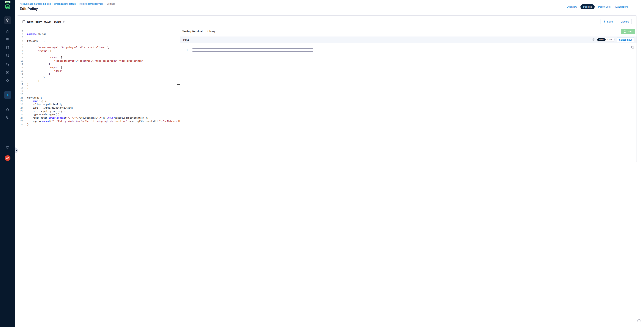  Describe the element at coordinates (20, 77) in the screenshot. I see `editor-gutter: 1234567891011121314151617181920212223242…` at that location.